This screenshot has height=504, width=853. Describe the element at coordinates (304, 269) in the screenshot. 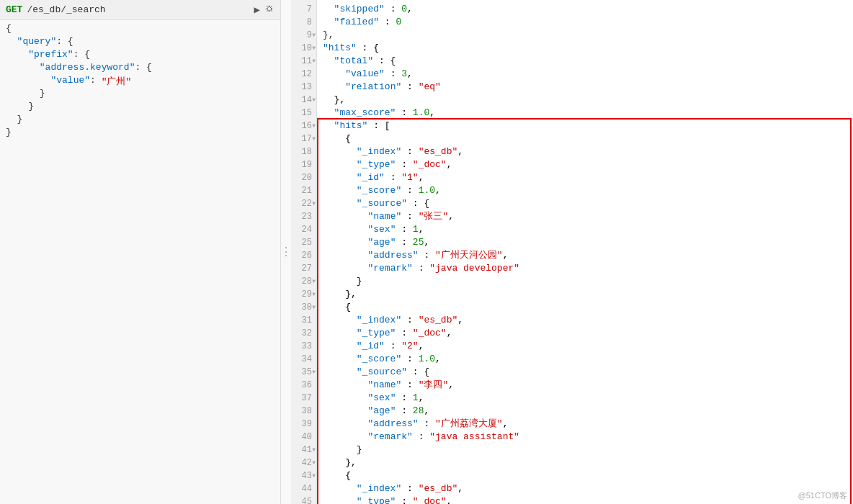

I see `line-number: 27` at that location.